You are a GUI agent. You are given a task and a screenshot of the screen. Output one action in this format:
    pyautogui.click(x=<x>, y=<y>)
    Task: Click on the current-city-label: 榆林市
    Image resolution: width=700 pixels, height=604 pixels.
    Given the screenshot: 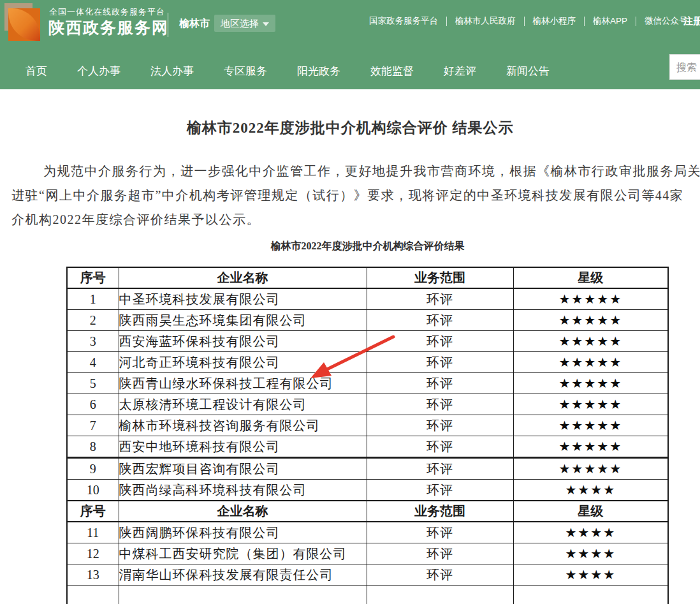 What is the action you would take?
    pyautogui.click(x=194, y=24)
    